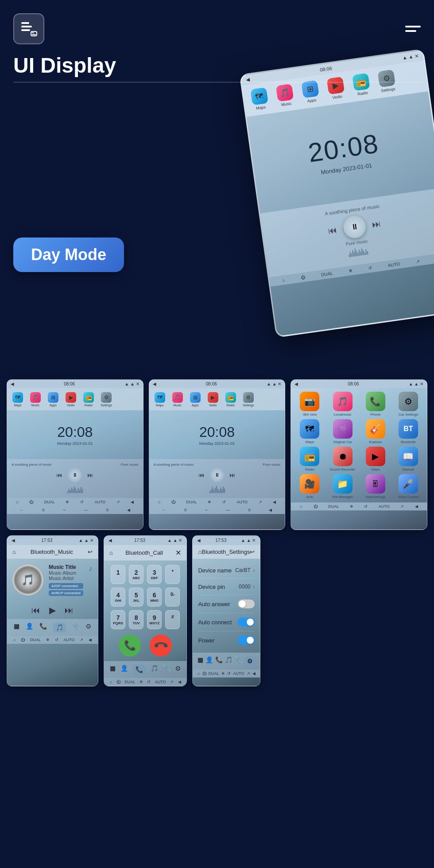 This screenshot has width=434, height=868. What do you see at coordinates (310, 487) in the screenshot?
I see `app-avin: 🎥 Avin` at bounding box center [310, 487].